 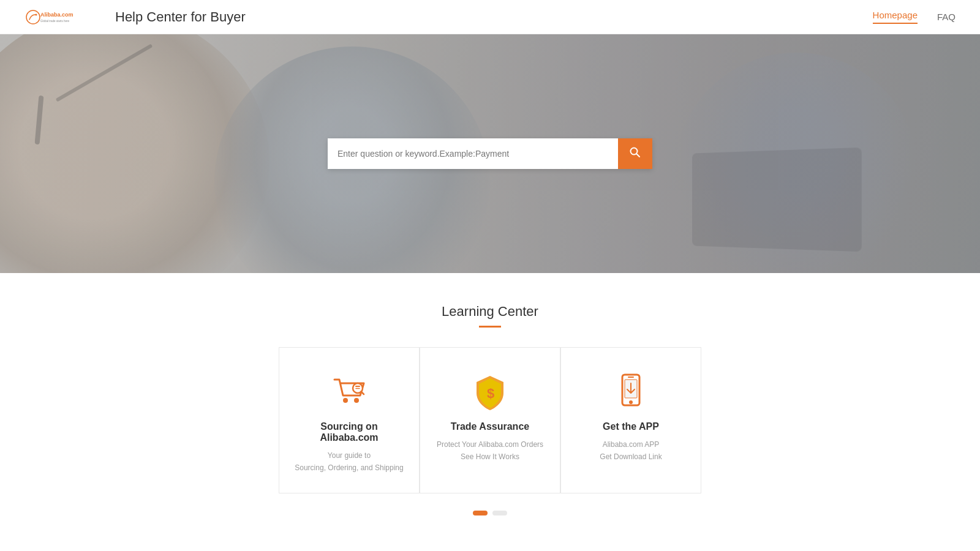 I want to click on card-trade-assurance: $ Trade Assurance Protect Your Alibaba.c…, so click(x=490, y=420).